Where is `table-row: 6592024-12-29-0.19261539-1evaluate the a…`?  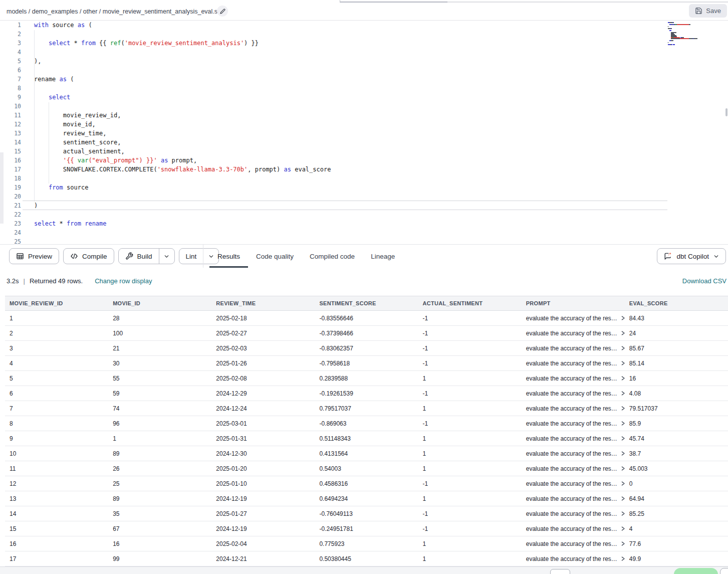 table-row: 6592024-12-29-0.19261539-1evaluate the a… is located at coordinates (367, 394).